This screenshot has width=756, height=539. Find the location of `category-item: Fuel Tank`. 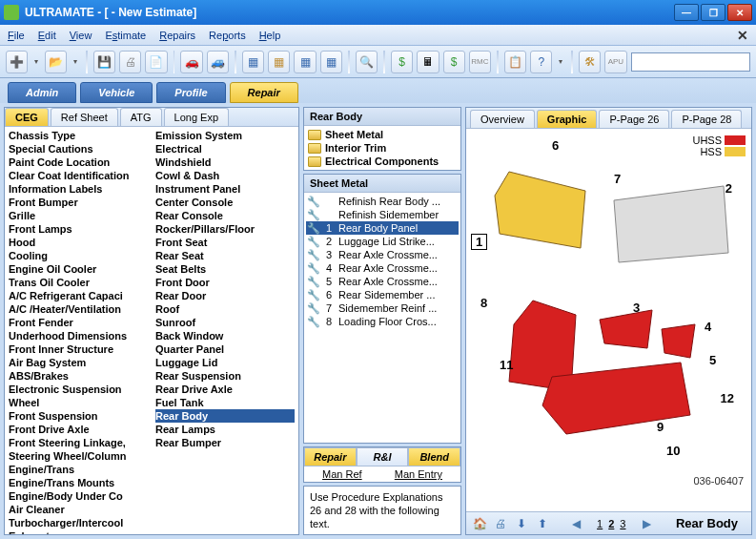

category-item: Fuel Tank is located at coordinates (225, 403).